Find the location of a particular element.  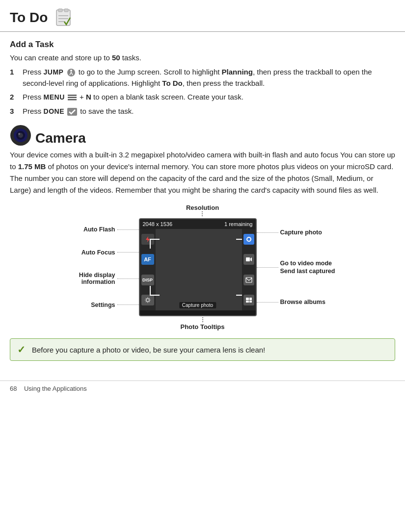

todo-icon is located at coordinates (63, 18).